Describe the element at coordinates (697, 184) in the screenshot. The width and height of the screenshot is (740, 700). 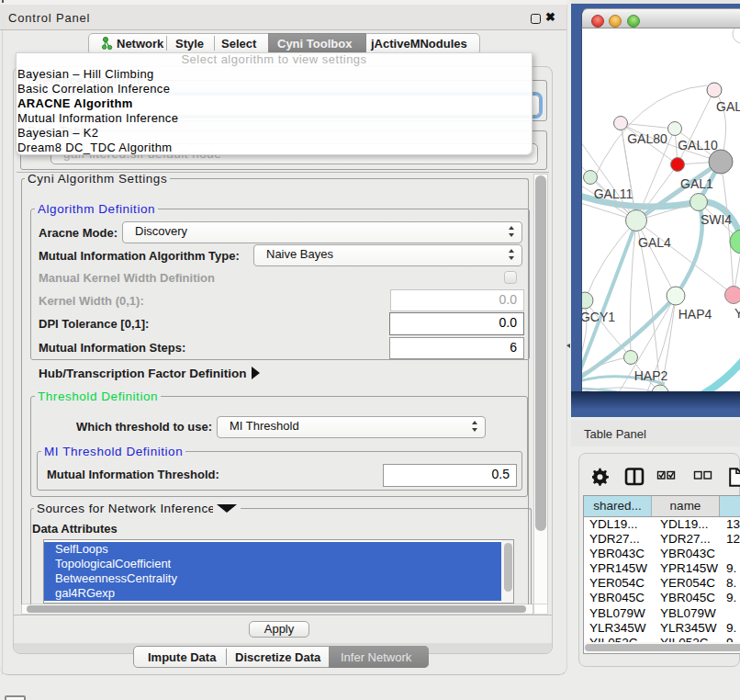
I see `svg-text: GAL1` at that location.